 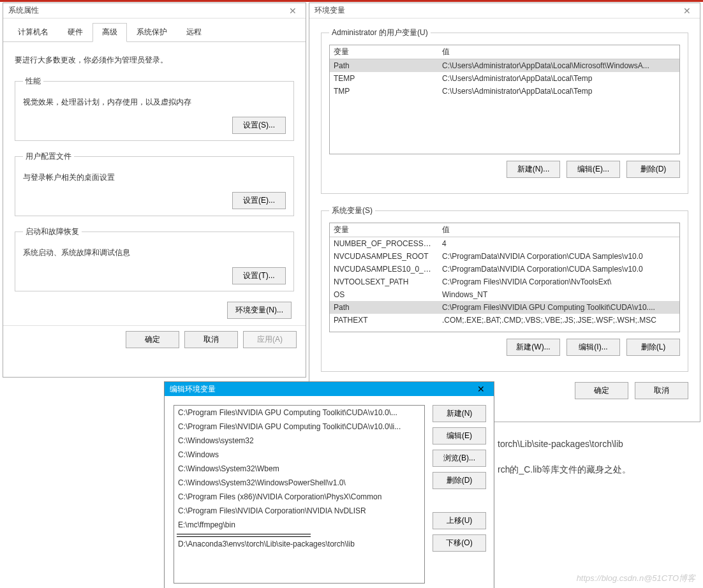 I want to click on tab-advanced: 高级, so click(x=110, y=33).